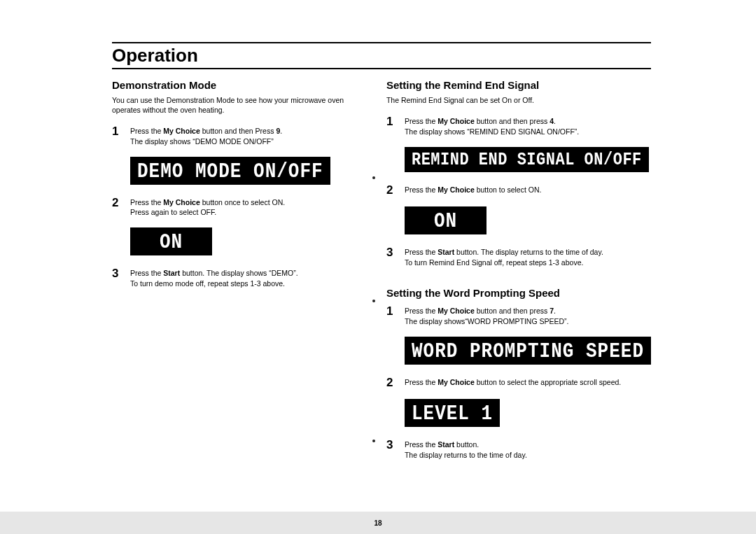 This screenshot has width=756, height=534. I want to click on rule-top, so click(382, 43).